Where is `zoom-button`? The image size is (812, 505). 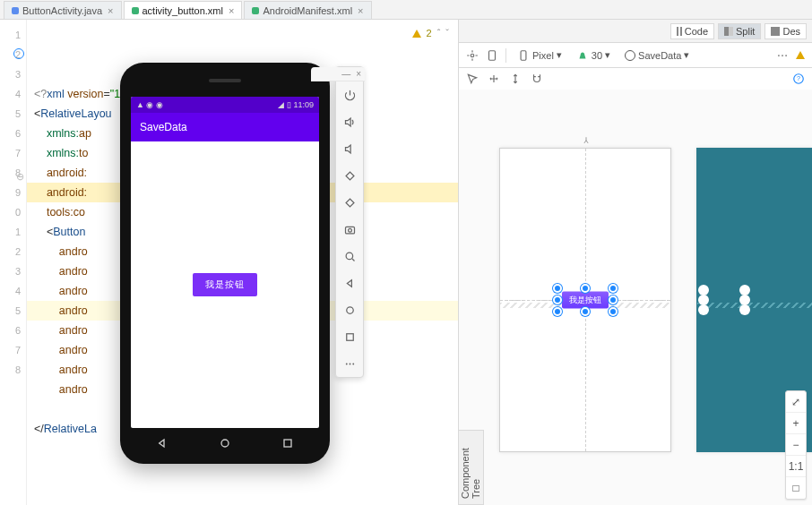 zoom-button is located at coordinates (350, 256).